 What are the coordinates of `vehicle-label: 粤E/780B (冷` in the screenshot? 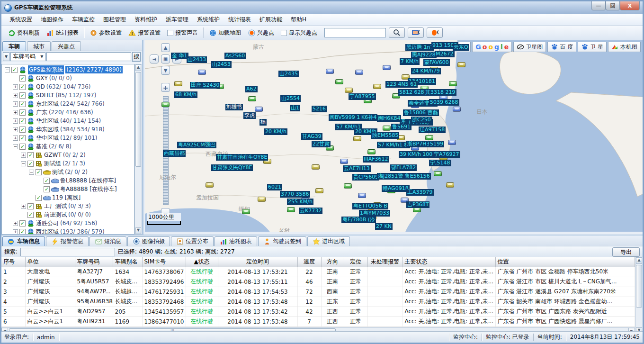 It's located at (359, 220).